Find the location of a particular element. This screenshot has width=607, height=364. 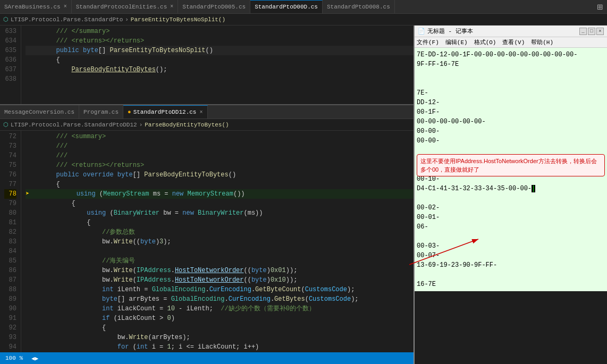

tab-label: MessageConversion.cs is located at coordinates (39, 112).